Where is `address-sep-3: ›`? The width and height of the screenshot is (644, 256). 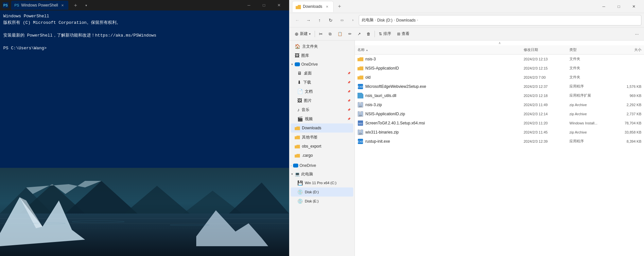
address-sep-3: › is located at coordinates (417, 20).